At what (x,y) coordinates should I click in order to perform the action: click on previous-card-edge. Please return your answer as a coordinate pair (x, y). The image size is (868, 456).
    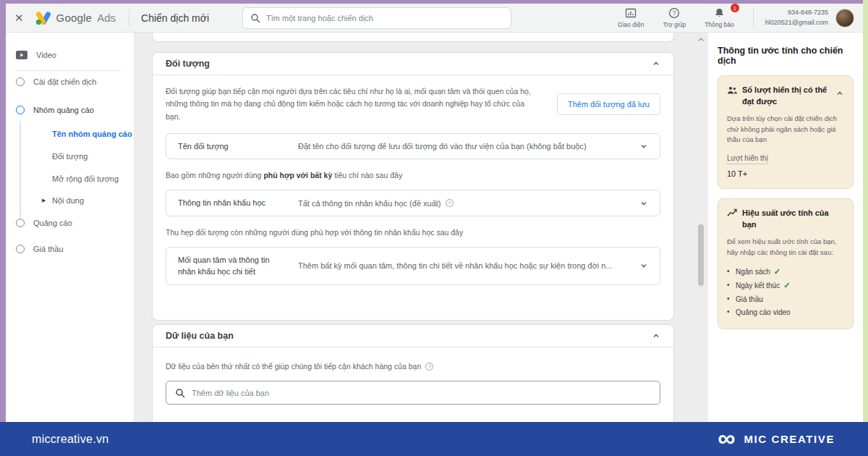
    Looking at the image, I should click on (413, 38).